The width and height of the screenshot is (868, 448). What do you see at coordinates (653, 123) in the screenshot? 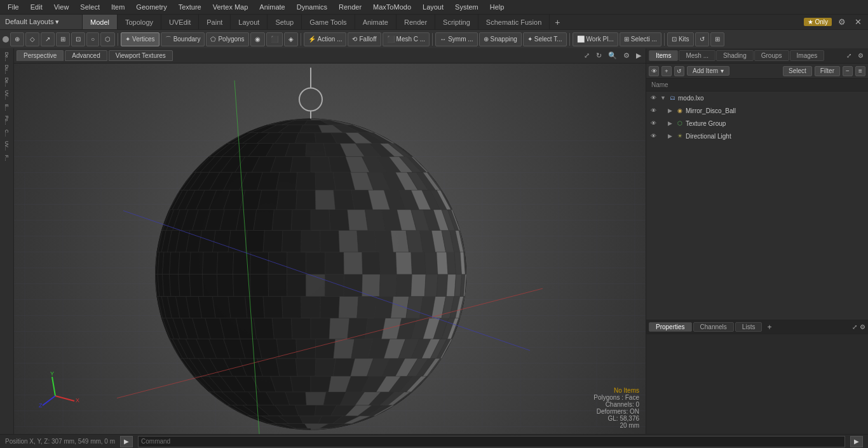
I see `item-eye-2: 👁` at bounding box center [653, 123].